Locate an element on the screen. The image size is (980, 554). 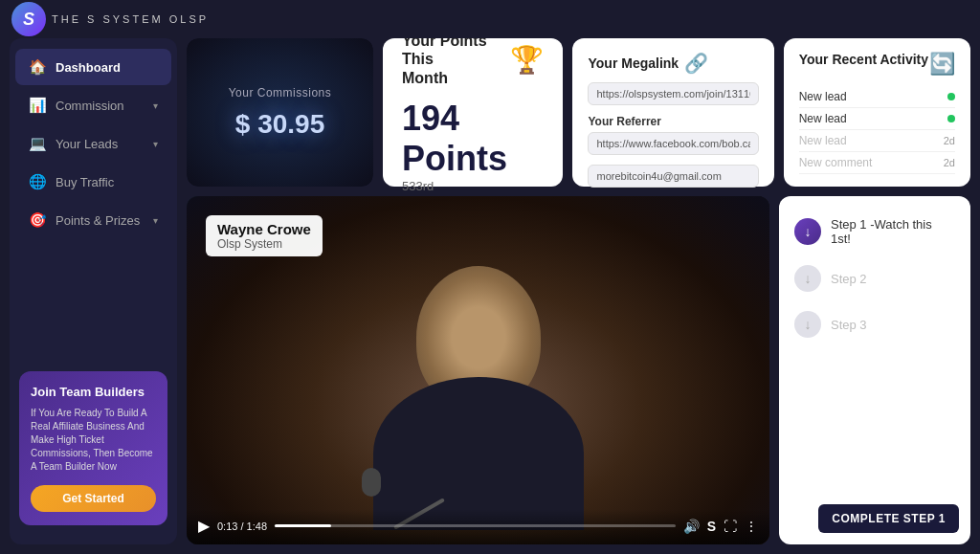
complete-step-button: COMPLETE STEP 1 is located at coordinates (888, 519).